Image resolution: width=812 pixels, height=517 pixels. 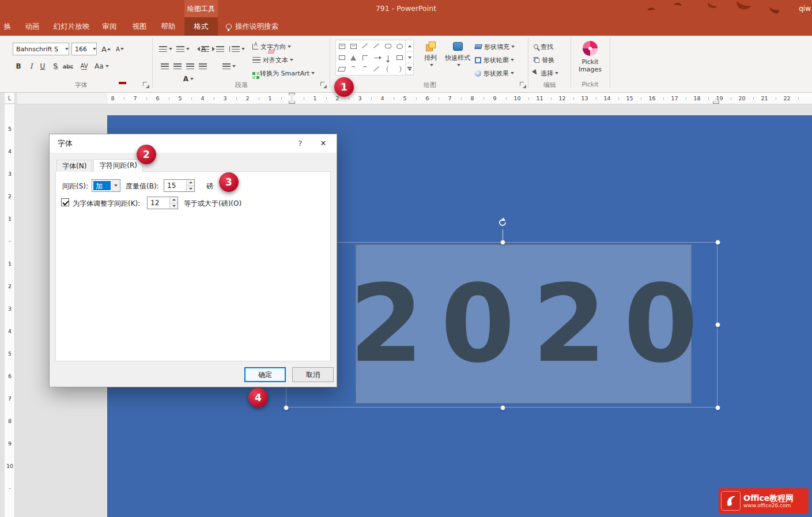 I want to click on font-name-combobox: Bahnschrift S, so click(x=41, y=49).